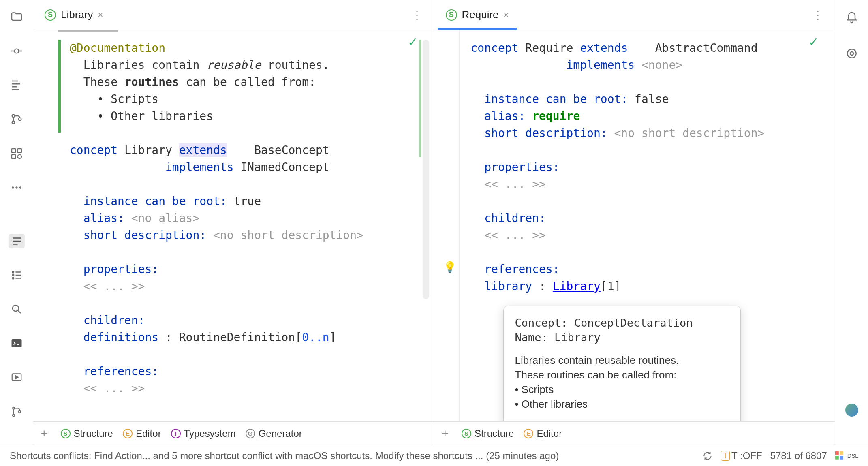 This screenshot has width=868, height=466. Describe the element at coordinates (247, 201) in the screenshot. I see `root-val: true` at that location.